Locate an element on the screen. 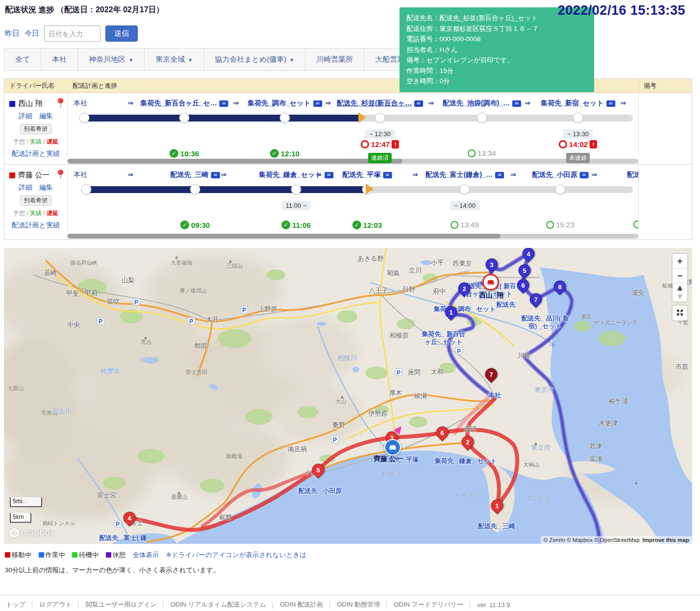  footer-link: トップ is located at coordinates (16, 605).